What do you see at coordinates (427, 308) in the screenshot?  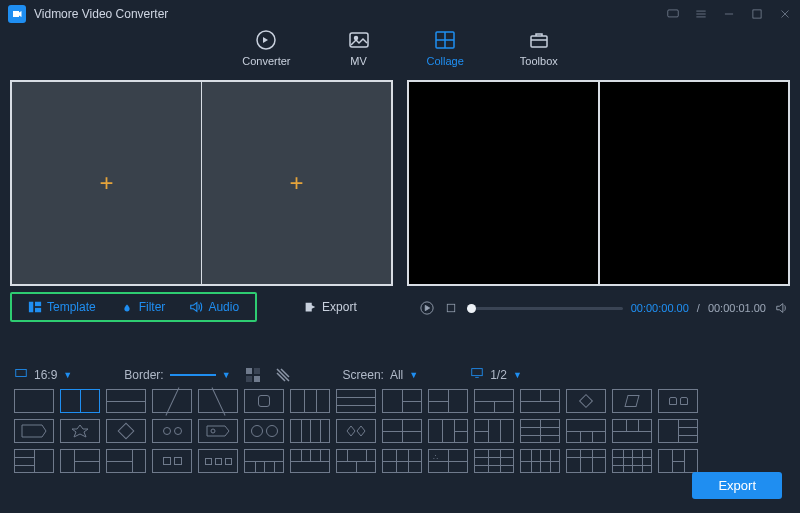 I see `play-button` at bounding box center [427, 308].